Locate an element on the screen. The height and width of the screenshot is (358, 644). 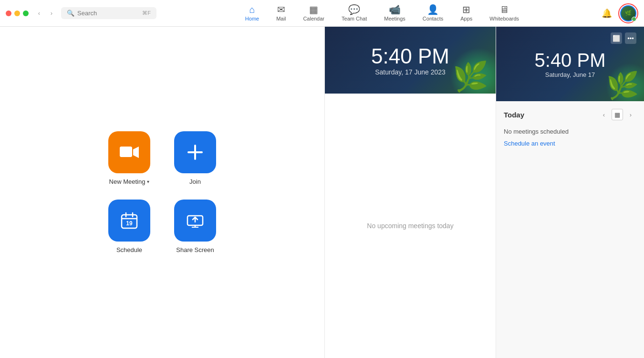
camera-svg-icon is located at coordinates (129, 152).